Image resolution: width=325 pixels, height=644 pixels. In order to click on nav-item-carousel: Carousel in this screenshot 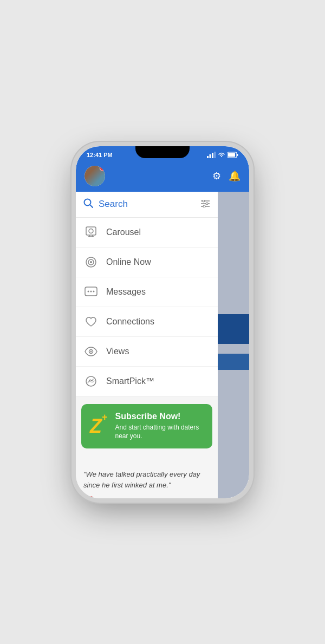, I will do `click(147, 233)`.